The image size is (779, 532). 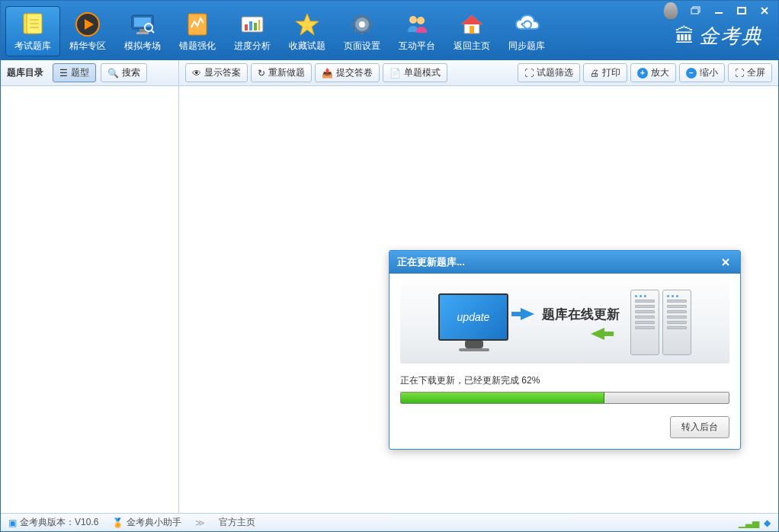 I want to click on toolbar-label: 考试题库, so click(x=33, y=46).